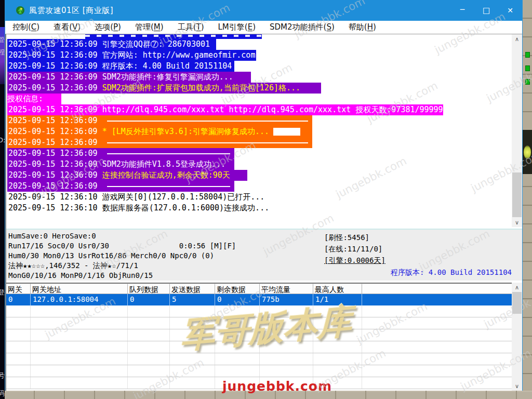 This screenshot has height=399, width=532. I want to click on status-line: Hum0/30 Mon0/13 UsrRot16/86 Merch0/0 Npc…, so click(122, 256).